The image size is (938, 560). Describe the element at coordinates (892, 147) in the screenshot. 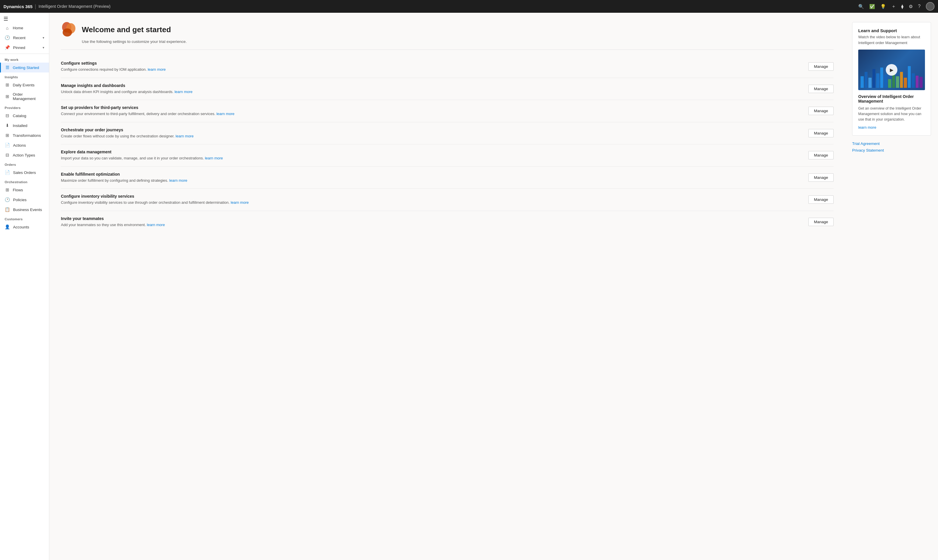

I see `external-links: Trial Agreement Privacy Statement` at that location.